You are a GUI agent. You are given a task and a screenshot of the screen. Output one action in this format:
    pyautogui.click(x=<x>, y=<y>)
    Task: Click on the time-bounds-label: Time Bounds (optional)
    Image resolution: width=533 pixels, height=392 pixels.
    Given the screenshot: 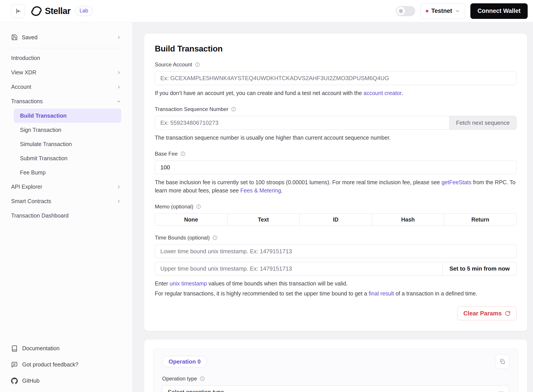 What is the action you would take?
    pyautogui.click(x=182, y=238)
    